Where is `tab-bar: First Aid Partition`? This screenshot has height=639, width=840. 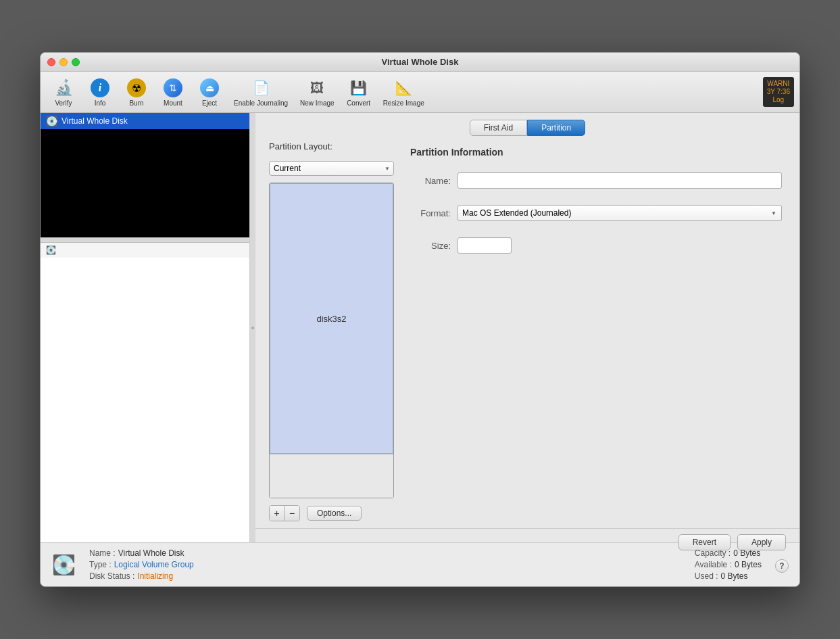 tab-bar: First Aid Partition is located at coordinates (527, 127).